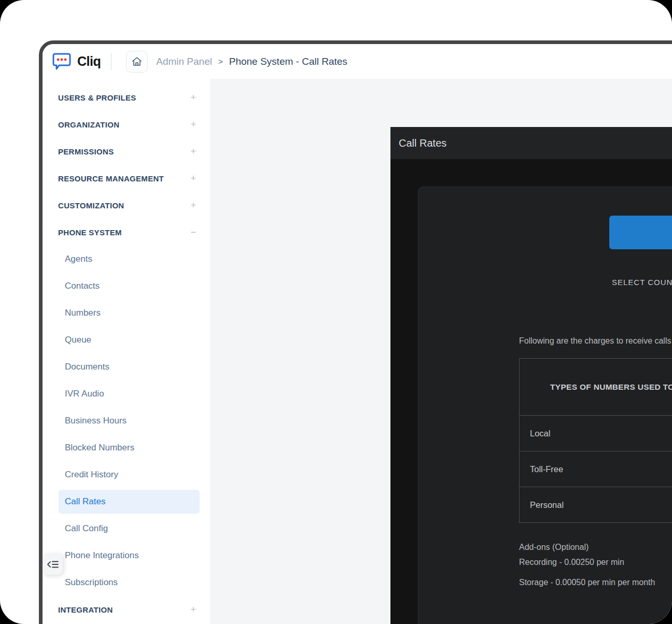 The width and height of the screenshot is (672, 624). What do you see at coordinates (596, 505) in the screenshot?
I see `table-row-personal: PersonalFree` at bounding box center [596, 505].